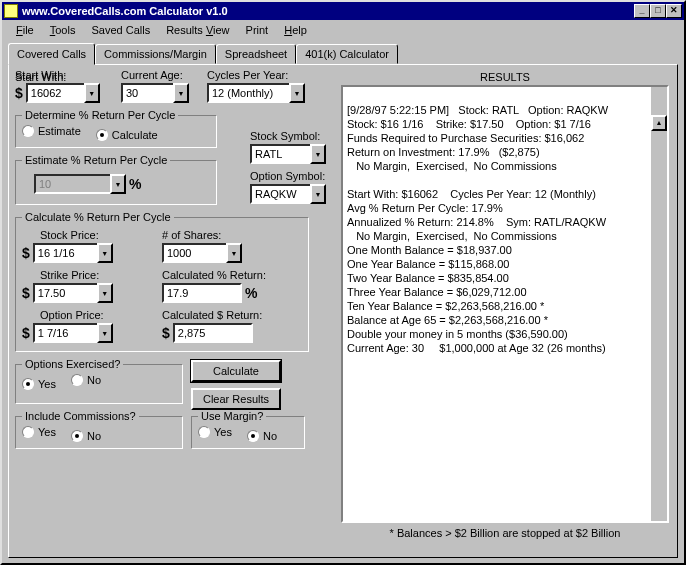 The height and width of the screenshot is (565, 686). Describe the element at coordinates (86, 380) in the screenshot. I see `exercised-no-radio: No` at that location.